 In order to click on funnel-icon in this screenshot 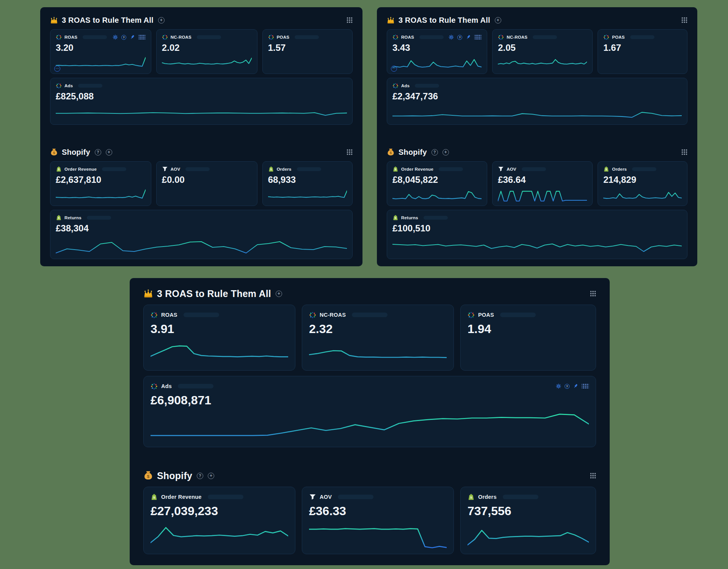, I will do `click(312, 497)`.